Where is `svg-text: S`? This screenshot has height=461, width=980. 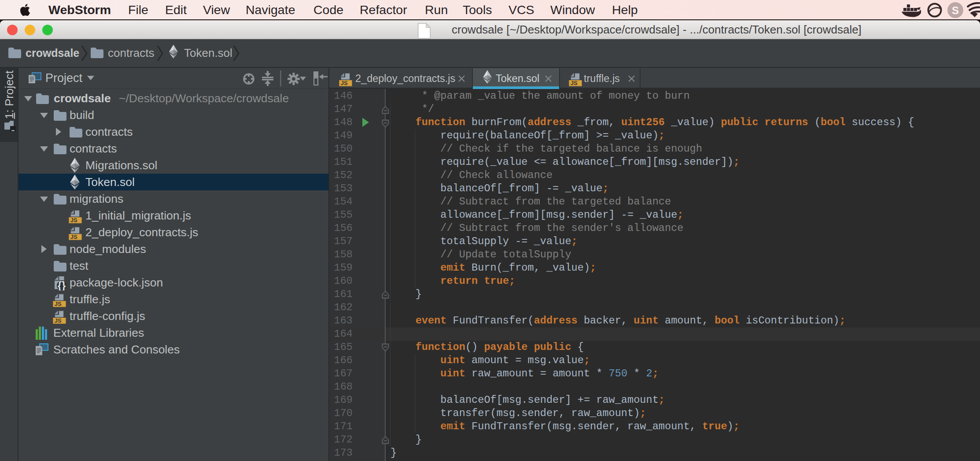 svg-text: S is located at coordinates (955, 11).